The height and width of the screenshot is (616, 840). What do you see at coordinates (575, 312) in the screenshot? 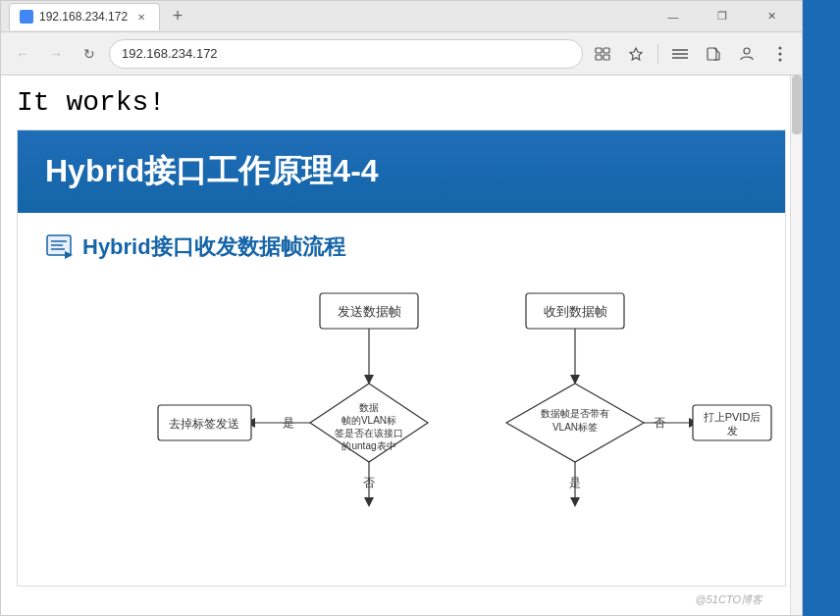
I see `svg-text: 收到数据帧` at bounding box center [575, 312].